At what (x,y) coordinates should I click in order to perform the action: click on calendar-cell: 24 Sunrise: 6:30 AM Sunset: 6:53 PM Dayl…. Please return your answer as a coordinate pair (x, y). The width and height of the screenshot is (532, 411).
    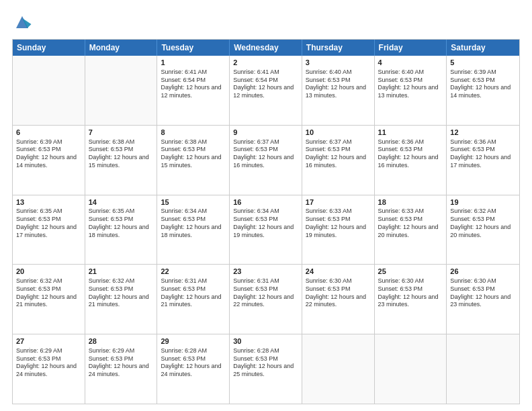
    Looking at the image, I should click on (339, 300).